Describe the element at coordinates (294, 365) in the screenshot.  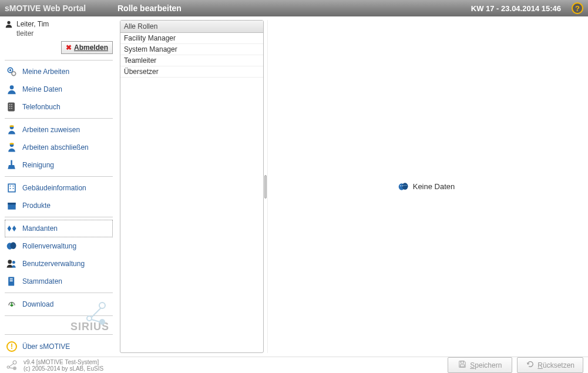
I see `footer: v9.4 [sMOTIVE Test-System] (c) 2005-2014…` at that location.